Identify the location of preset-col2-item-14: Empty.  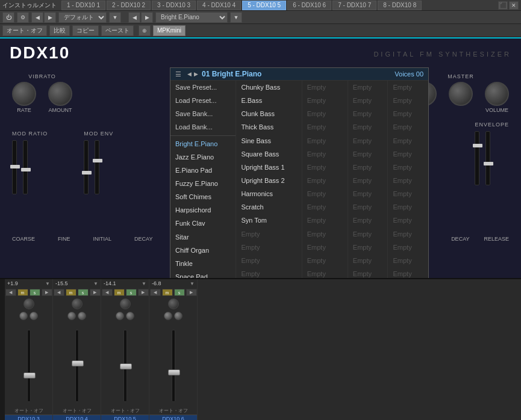
(269, 273).